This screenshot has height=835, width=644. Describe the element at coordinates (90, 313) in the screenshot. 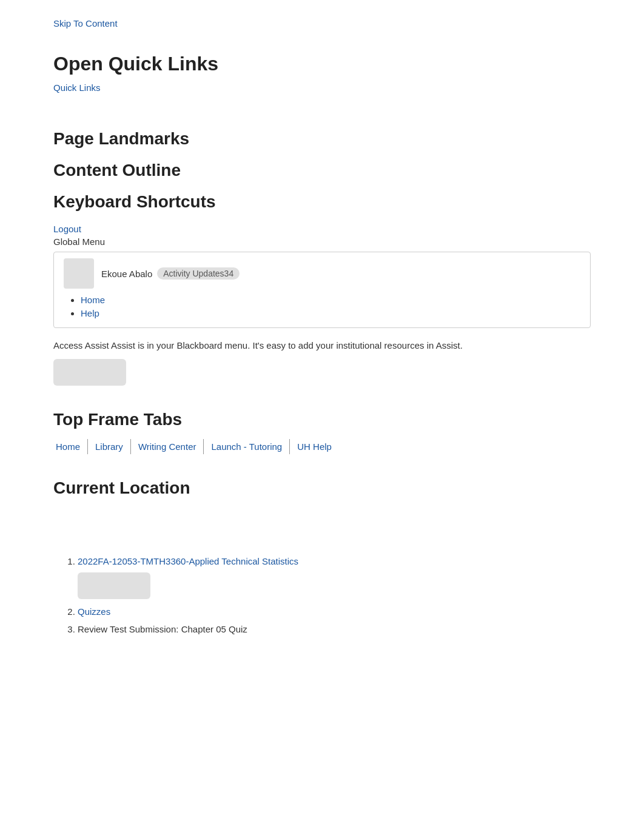

I see `menu-help-link: Help` at that location.